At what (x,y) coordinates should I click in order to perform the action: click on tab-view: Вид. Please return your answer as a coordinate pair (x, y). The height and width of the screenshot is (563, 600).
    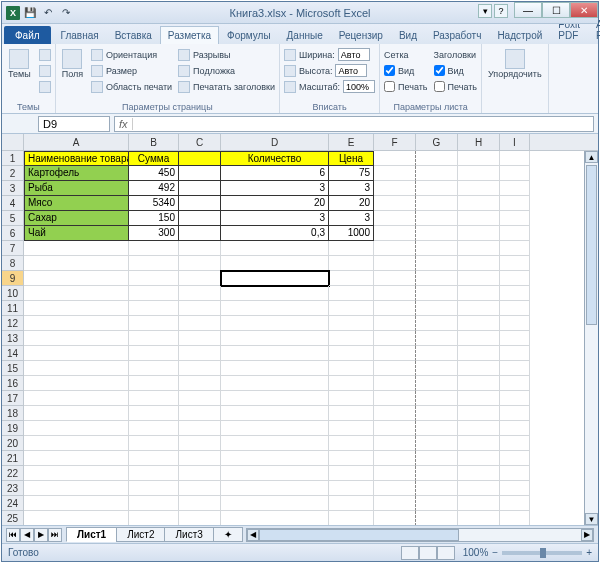
    Looking at the image, I should click on (408, 35).